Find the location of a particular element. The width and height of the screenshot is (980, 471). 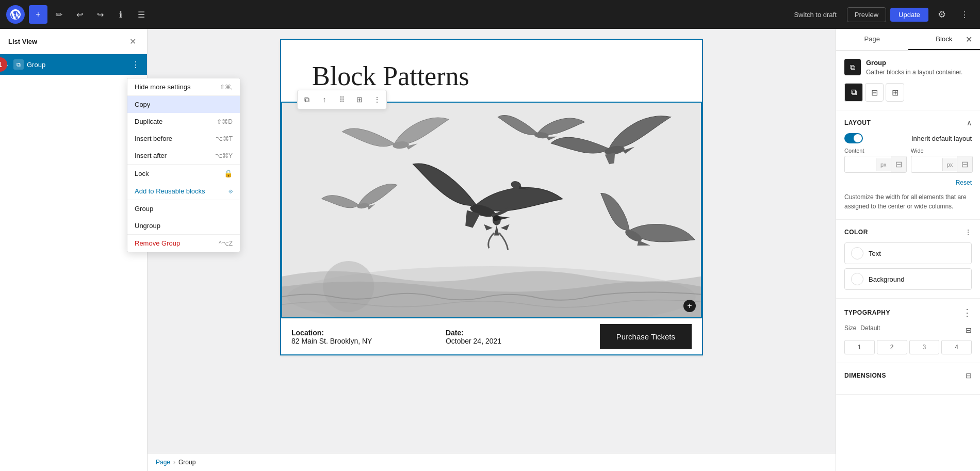

list-view-title: List View is located at coordinates (23, 41).